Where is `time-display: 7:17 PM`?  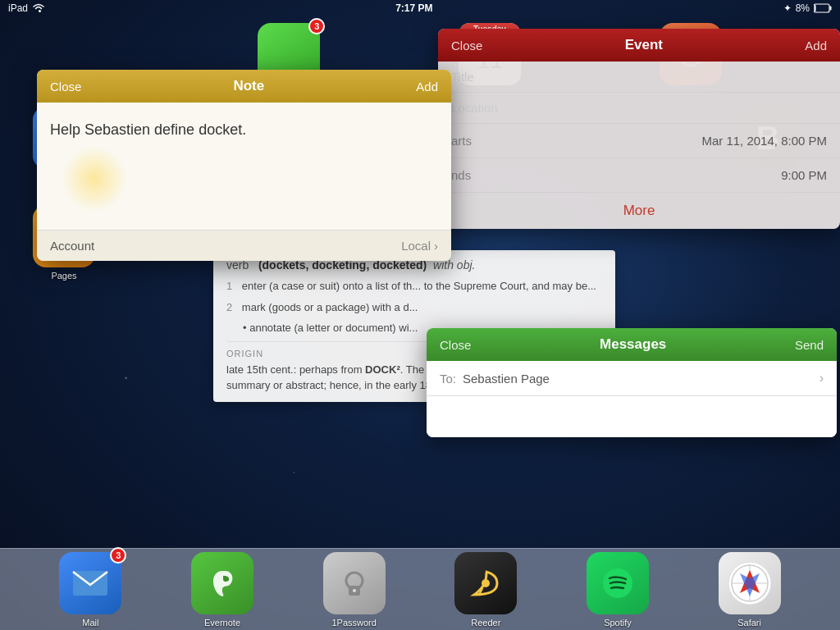 time-display: 7:17 PM is located at coordinates (413, 8).